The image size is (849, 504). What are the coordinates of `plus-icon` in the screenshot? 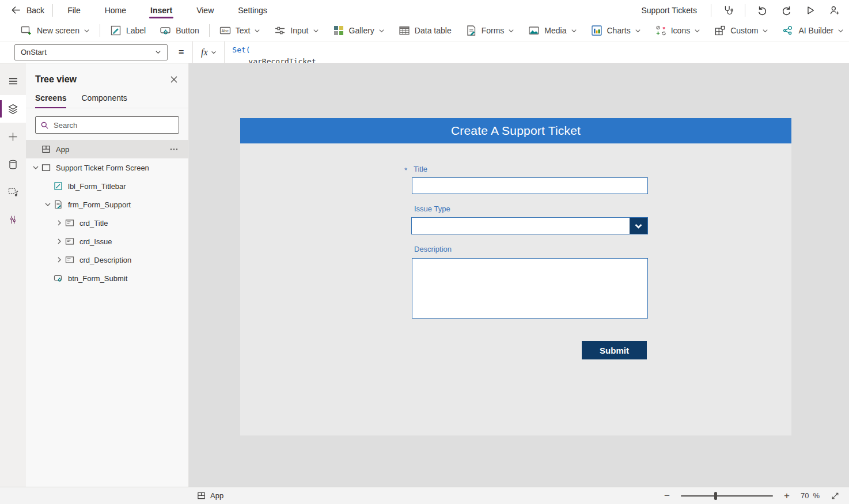 It's located at (13, 137).